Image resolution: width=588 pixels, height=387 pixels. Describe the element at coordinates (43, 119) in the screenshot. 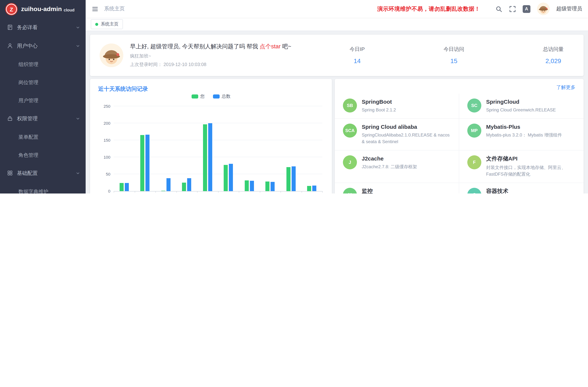

I see `sidebar-item: 权限管理` at that location.